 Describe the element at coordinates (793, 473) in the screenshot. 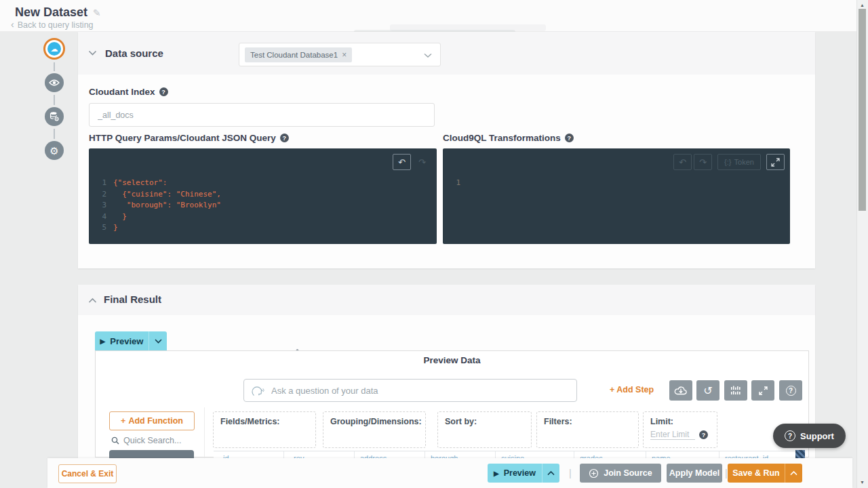

I see `save-run-options-caret` at that location.